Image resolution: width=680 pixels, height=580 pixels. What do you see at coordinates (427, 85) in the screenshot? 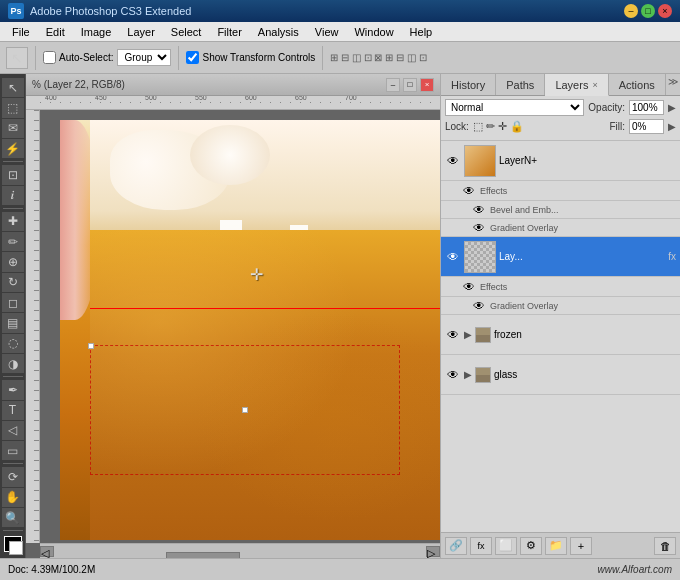
I see `doc-close-btn: ×` at bounding box center [427, 85].